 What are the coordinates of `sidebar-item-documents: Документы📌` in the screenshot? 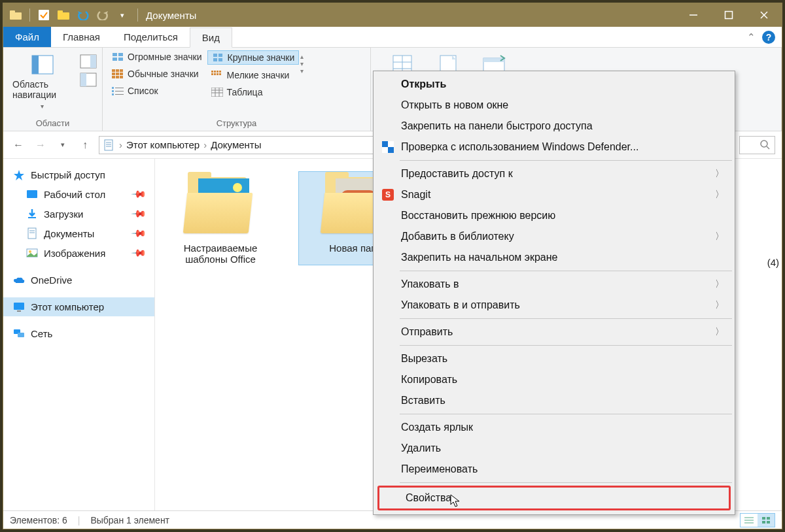 It's located at (78, 233).